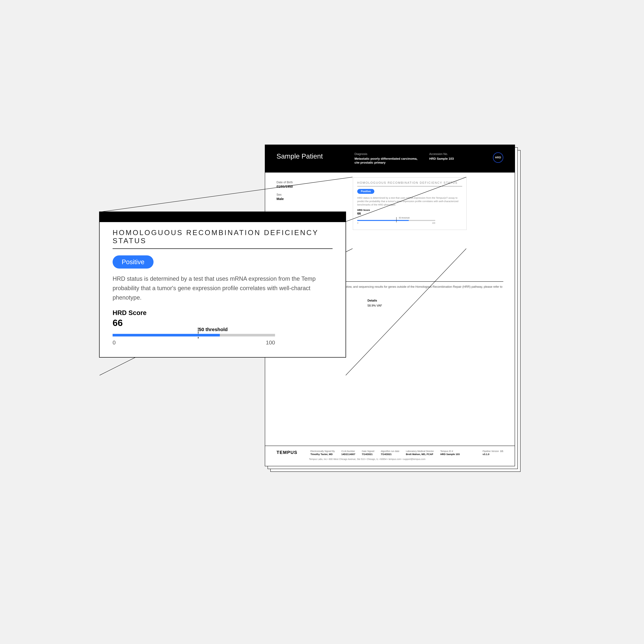 This screenshot has height=644, width=644. I want to click on hrd-axis-sm: 0 100, so click(396, 223).